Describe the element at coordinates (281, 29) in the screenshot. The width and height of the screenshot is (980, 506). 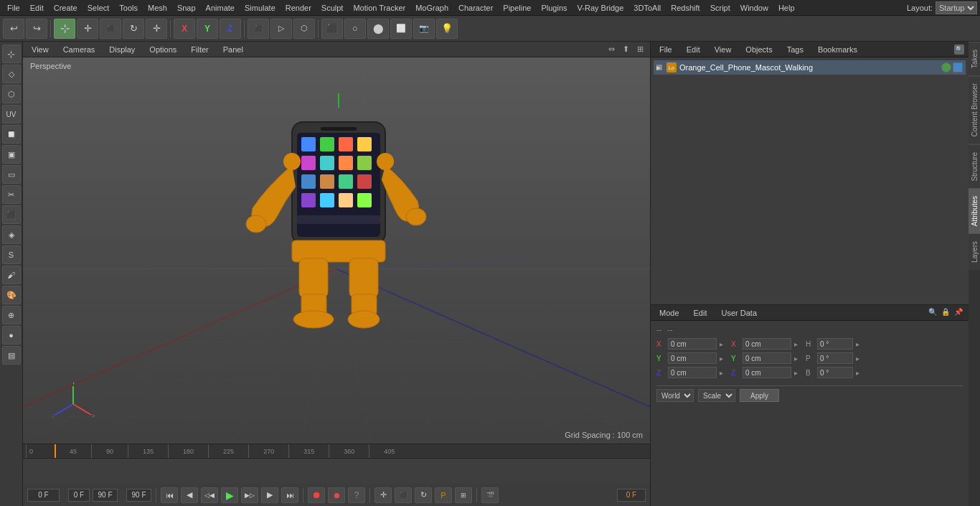
I see `mesh-mode-button: ▷` at that location.